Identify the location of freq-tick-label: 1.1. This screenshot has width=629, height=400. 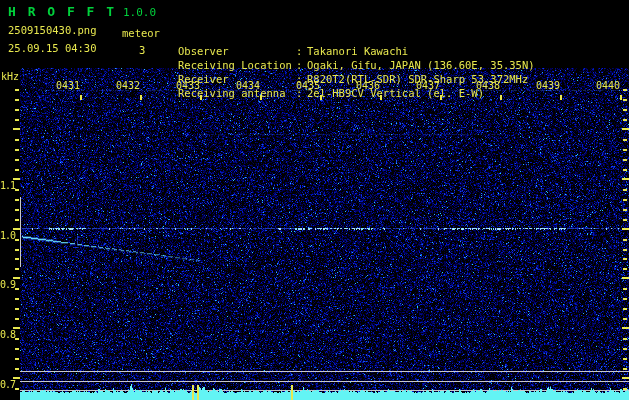
(8, 205).